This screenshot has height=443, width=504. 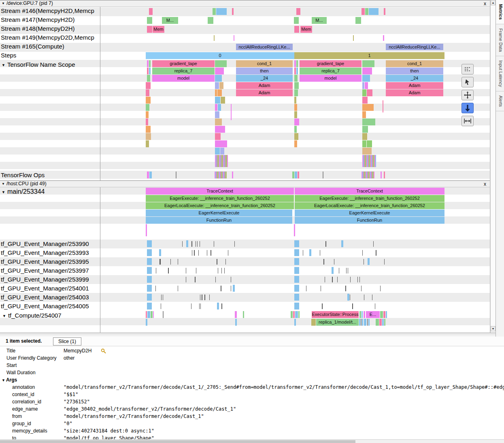 I want to click on zoom-tool-button, so click(x=468, y=108).